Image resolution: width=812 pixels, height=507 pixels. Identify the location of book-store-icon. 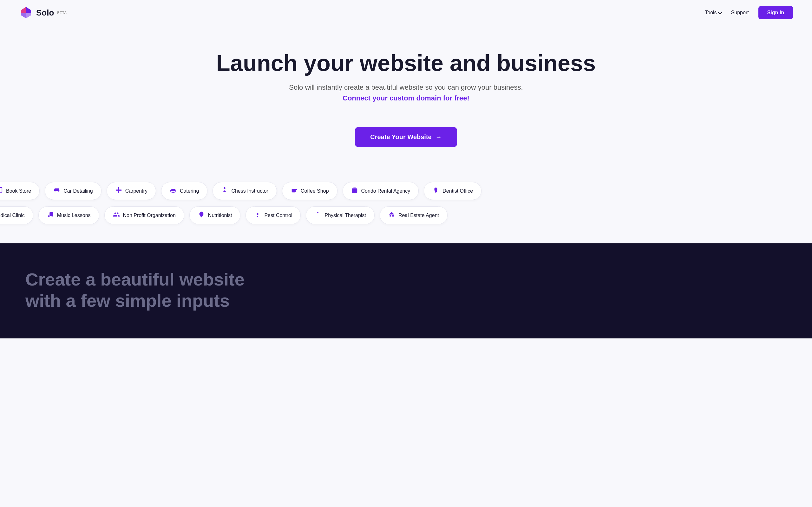
(1, 191).